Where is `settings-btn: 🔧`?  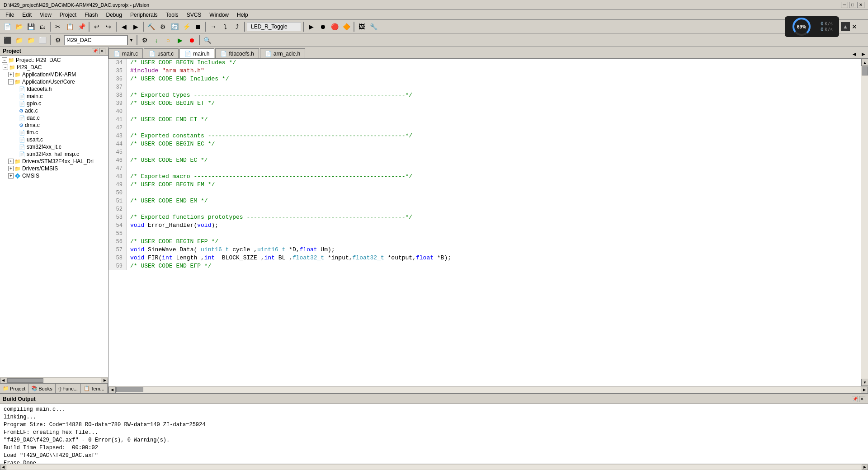
settings-btn: 🔧 is located at coordinates (373, 27).